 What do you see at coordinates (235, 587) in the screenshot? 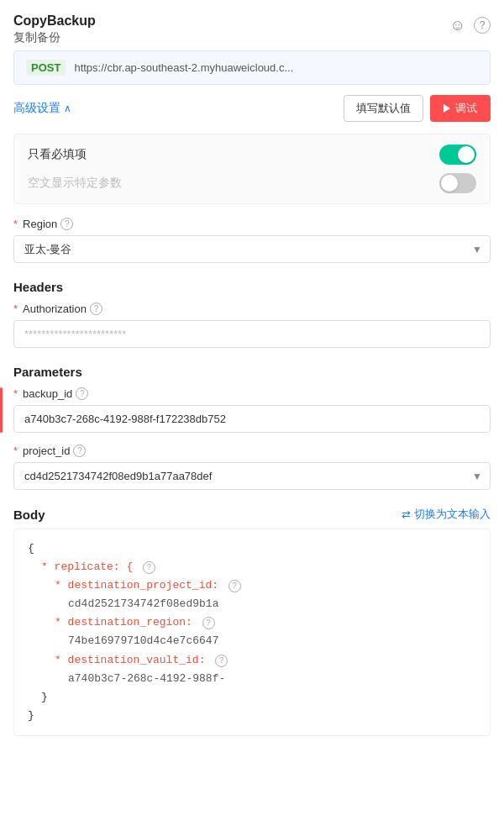
I see `dest-project-id-help-icon: ?` at bounding box center [235, 587].